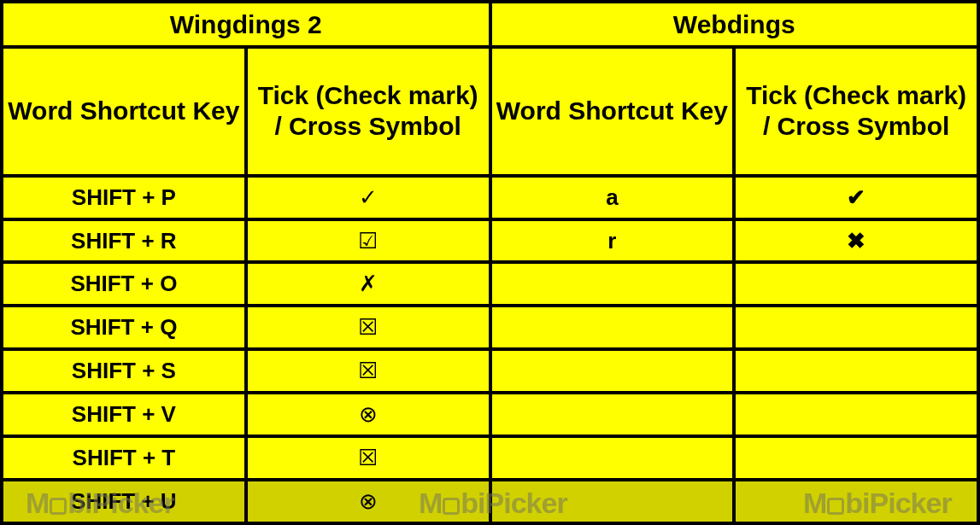 The image size is (980, 525). Describe the element at coordinates (124, 502) in the screenshot. I see `cell-left-key: SHIFT + U` at that location.